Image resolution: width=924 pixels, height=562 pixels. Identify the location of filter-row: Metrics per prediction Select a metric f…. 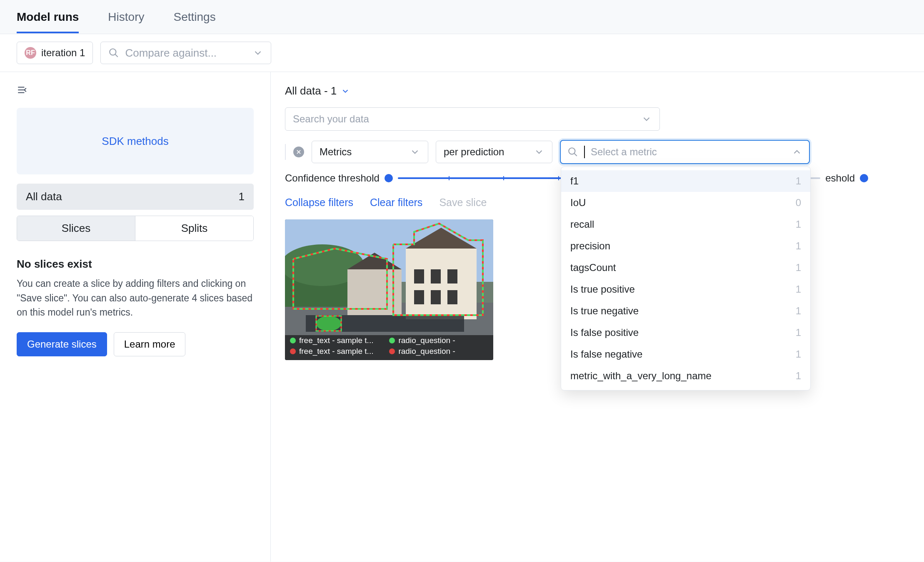
(597, 152).